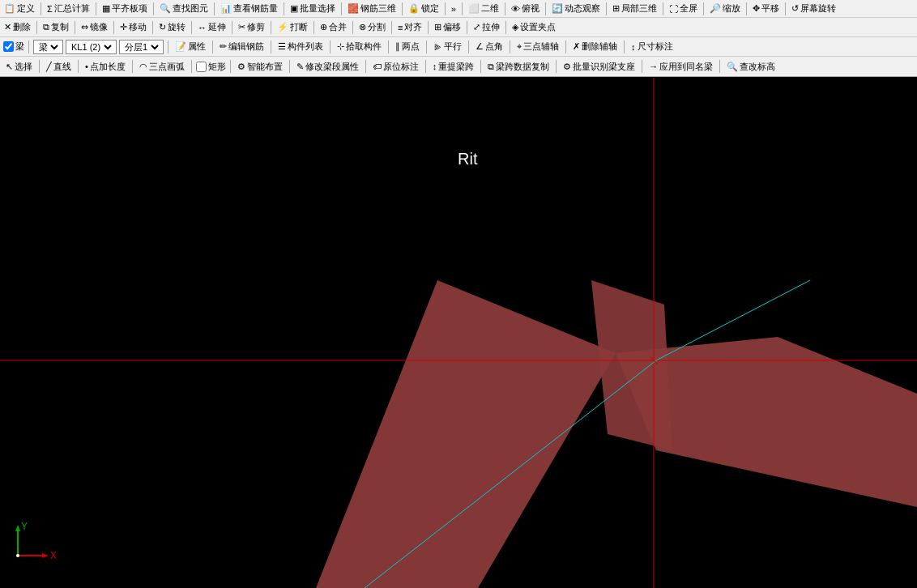  I want to click on pick-member-icon: ⊹, so click(340, 47).